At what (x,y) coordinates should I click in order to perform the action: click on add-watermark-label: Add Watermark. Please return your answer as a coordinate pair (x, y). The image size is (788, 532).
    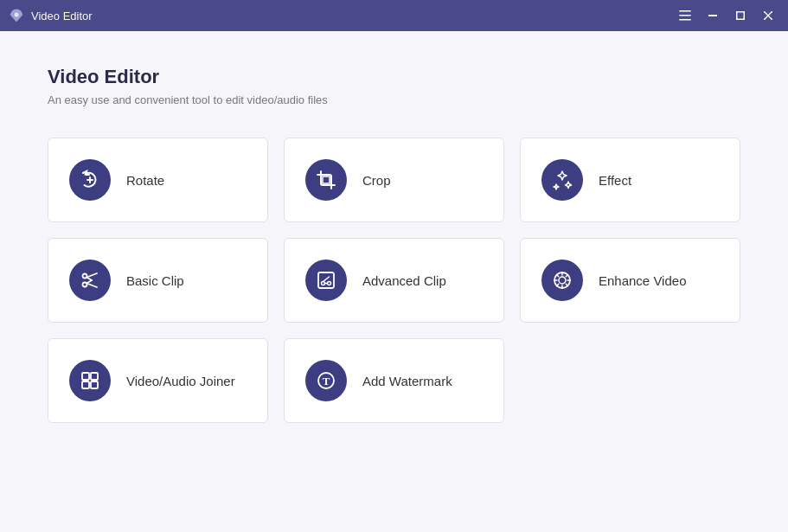
    Looking at the image, I should click on (407, 381).